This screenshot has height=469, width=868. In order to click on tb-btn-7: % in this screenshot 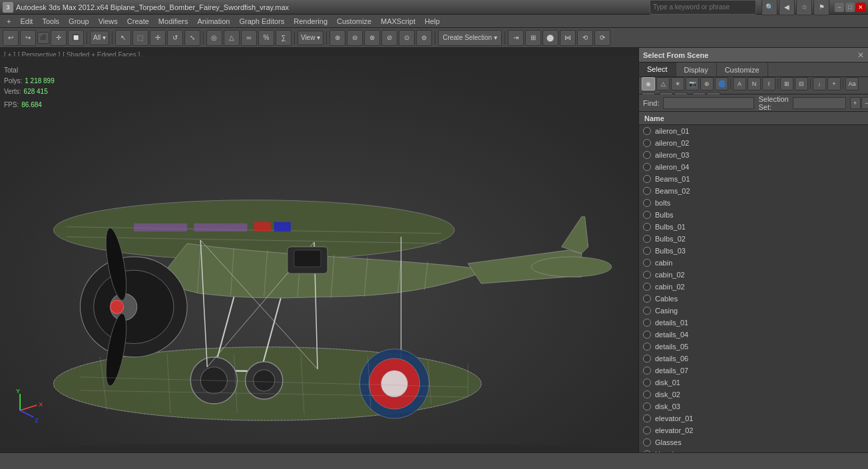, I will do `click(266, 38)`.